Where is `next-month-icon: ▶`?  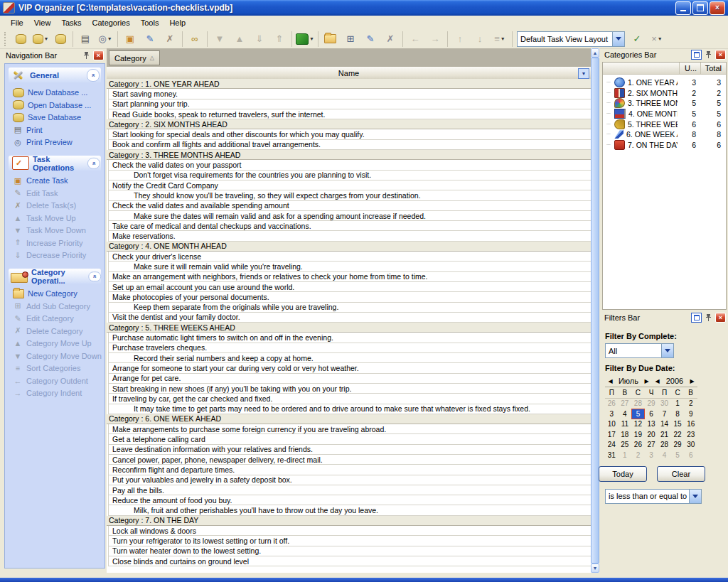 next-month-icon: ▶ is located at coordinates (647, 381).